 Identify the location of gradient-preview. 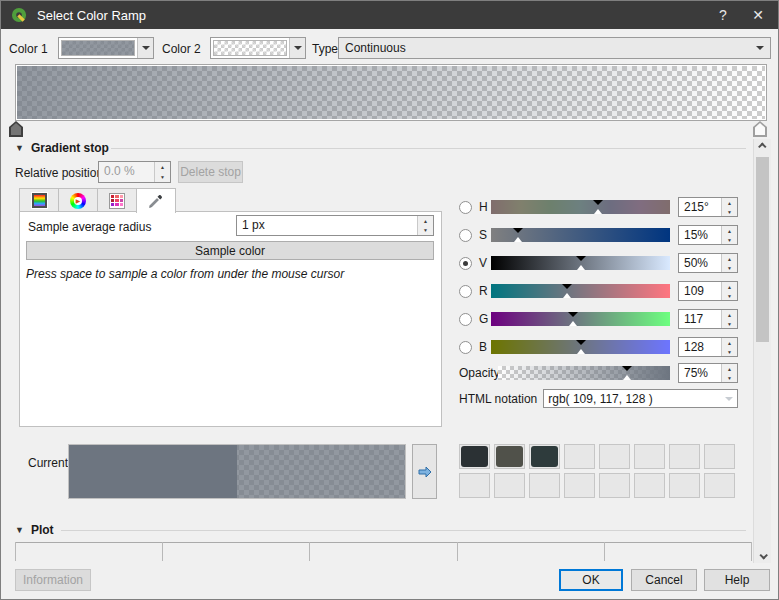
(391, 92).